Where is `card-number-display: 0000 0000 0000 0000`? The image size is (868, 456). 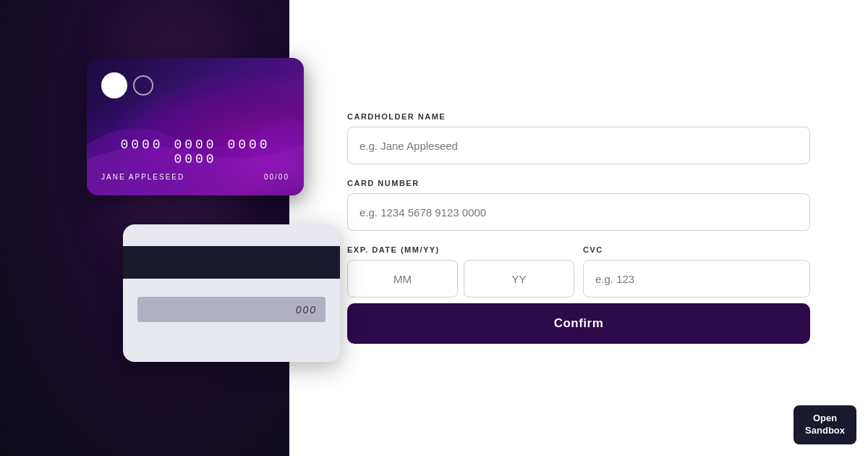 card-number-display: 0000 0000 0000 0000 is located at coordinates (195, 152).